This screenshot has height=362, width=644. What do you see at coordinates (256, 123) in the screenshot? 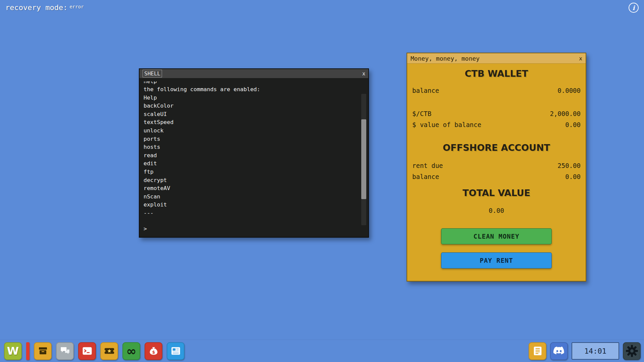
I see `shell-line: textSpeed` at bounding box center [256, 123].